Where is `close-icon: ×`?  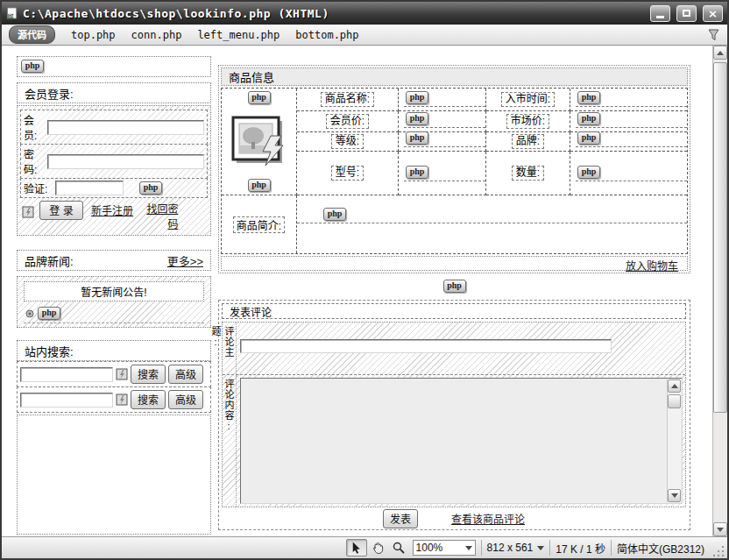
close-icon: × is located at coordinates (713, 14).